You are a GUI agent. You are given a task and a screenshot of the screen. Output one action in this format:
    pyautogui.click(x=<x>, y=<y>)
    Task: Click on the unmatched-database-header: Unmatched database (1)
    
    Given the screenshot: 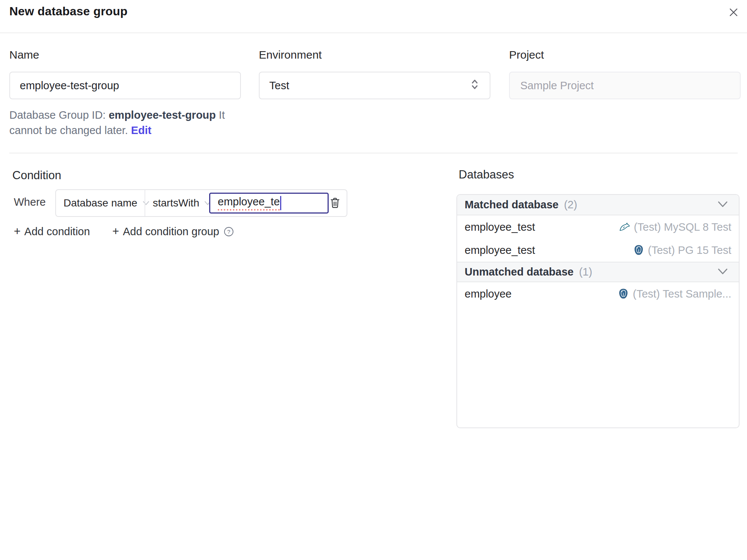 What is the action you would take?
    pyautogui.click(x=598, y=272)
    